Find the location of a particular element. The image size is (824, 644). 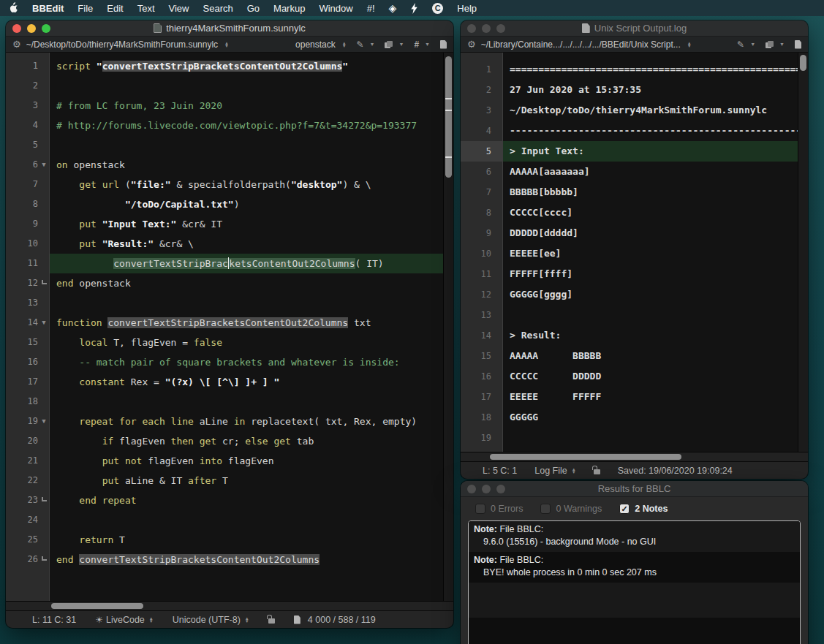

menu-item-shebang: #! is located at coordinates (371, 9).